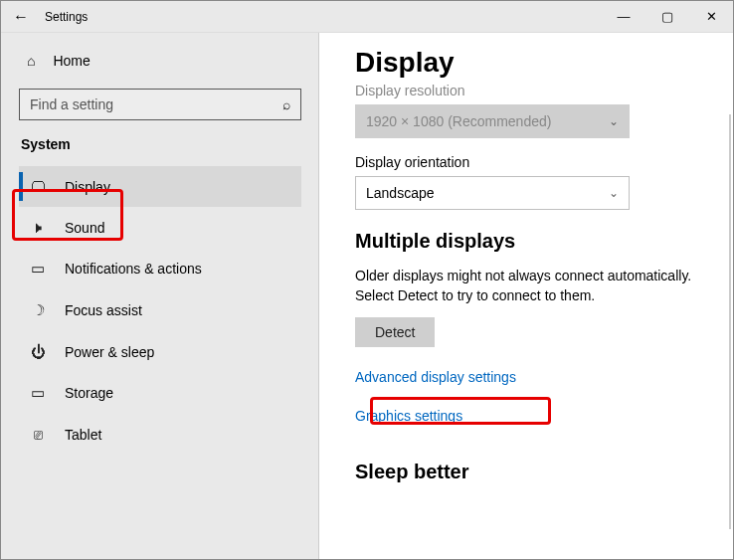 The image size is (734, 560). I want to click on back-button: ←, so click(21, 17).